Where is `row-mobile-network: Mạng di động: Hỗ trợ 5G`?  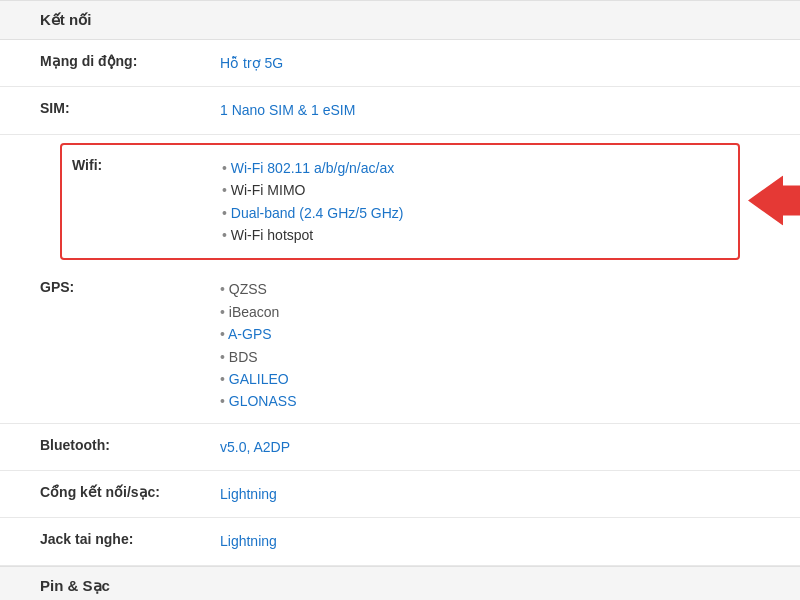
row-mobile-network: Mạng di động: Hỗ trợ 5G is located at coordinates (400, 64).